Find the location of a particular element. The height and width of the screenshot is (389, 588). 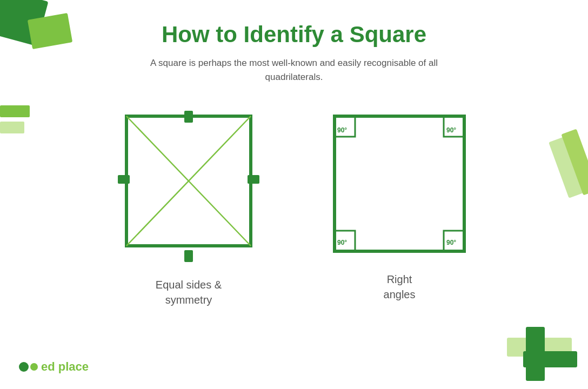

angle-br: 90° is located at coordinates (451, 243).